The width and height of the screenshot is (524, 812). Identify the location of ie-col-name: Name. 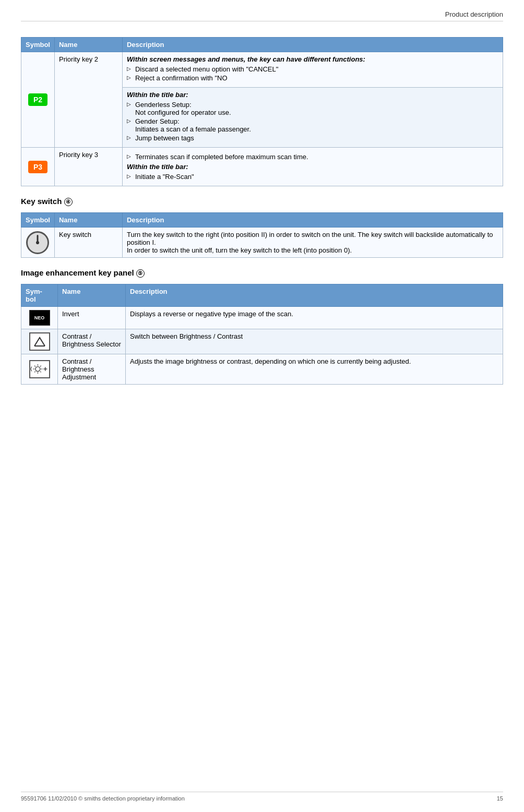
(92, 295).